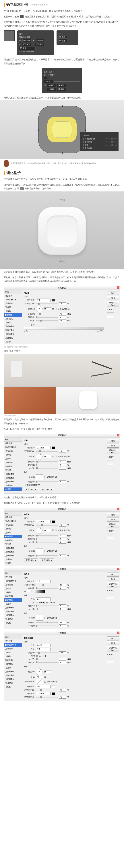 This screenshot has width=124, height=868. Describe the element at coordinates (63, 304) in the screenshot. I see `opacity-input: 10` at that location.